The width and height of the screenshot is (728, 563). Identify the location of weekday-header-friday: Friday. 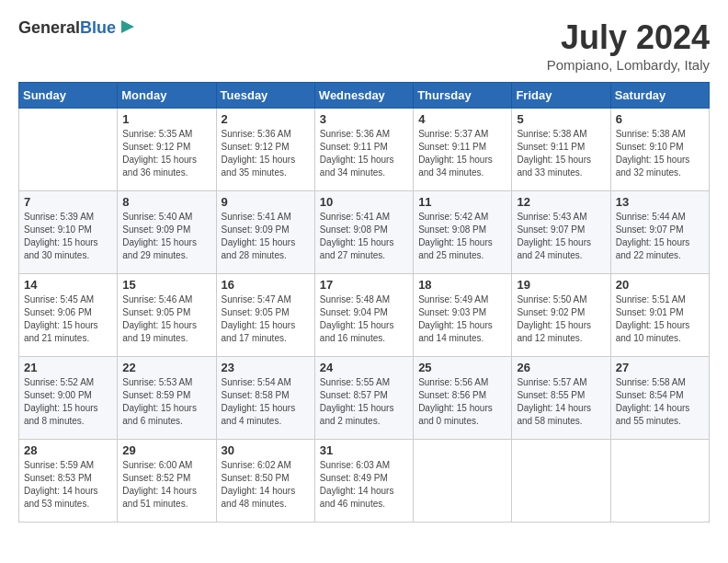
(561, 96).